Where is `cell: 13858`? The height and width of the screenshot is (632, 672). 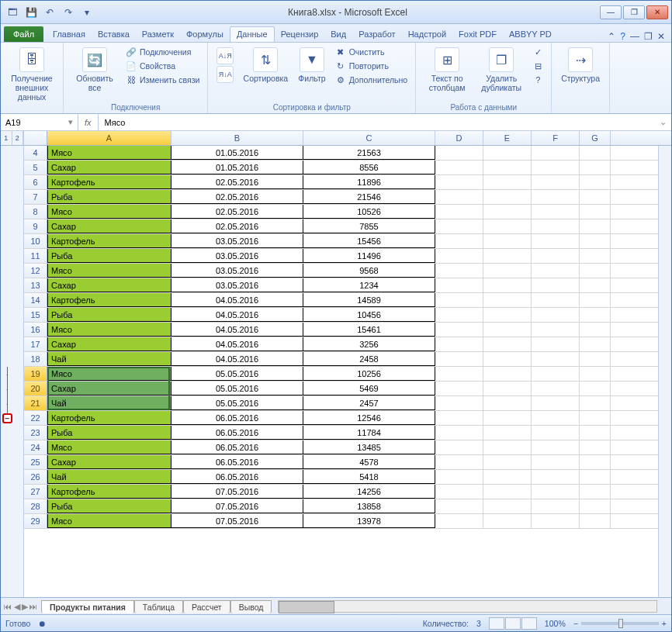 cell: 13858 is located at coordinates (369, 506).